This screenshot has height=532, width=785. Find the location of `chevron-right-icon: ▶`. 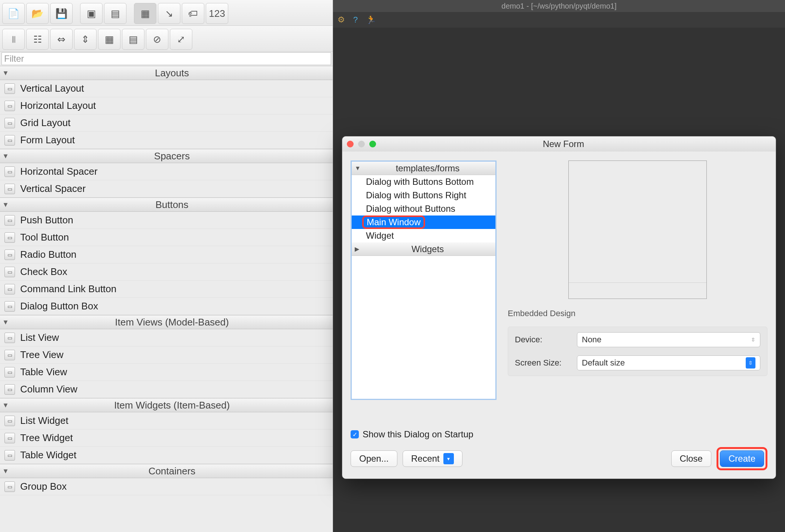

chevron-right-icon: ▶ is located at coordinates (359, 249).